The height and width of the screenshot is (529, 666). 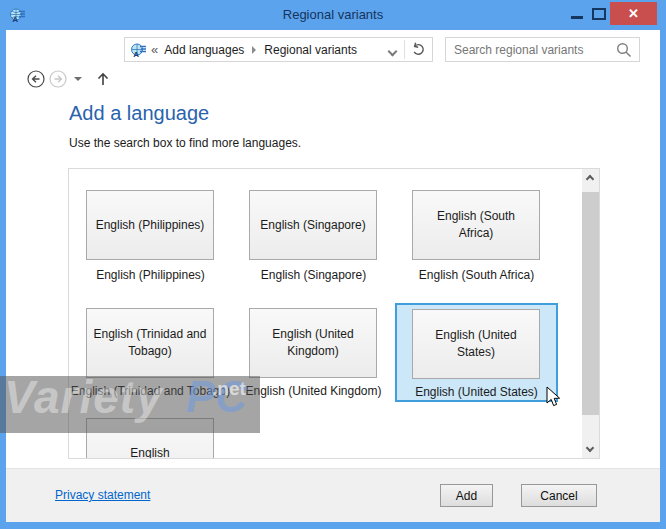 I want to click on tile-english-philippines: English (Philippines), so click(x=150, y=225).